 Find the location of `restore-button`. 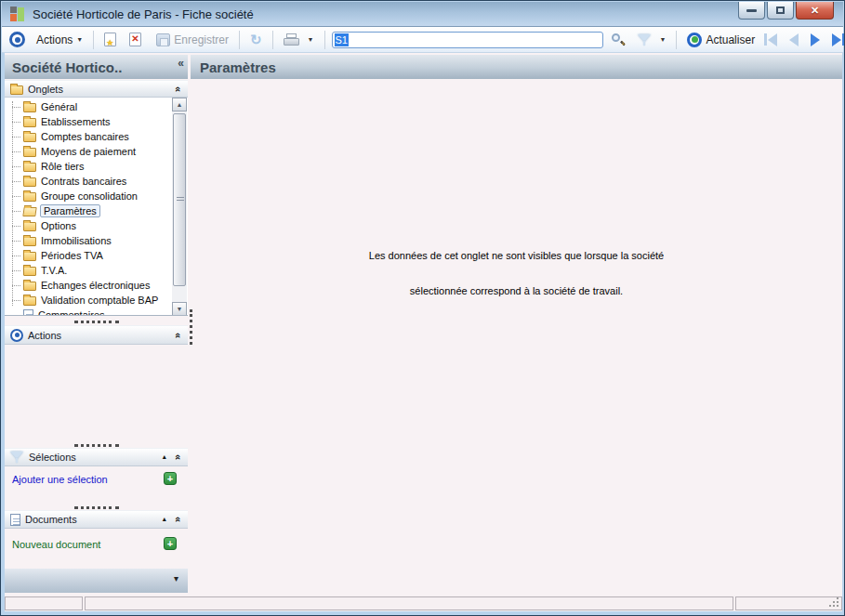

restore-button is located at coordinates (781, 11).